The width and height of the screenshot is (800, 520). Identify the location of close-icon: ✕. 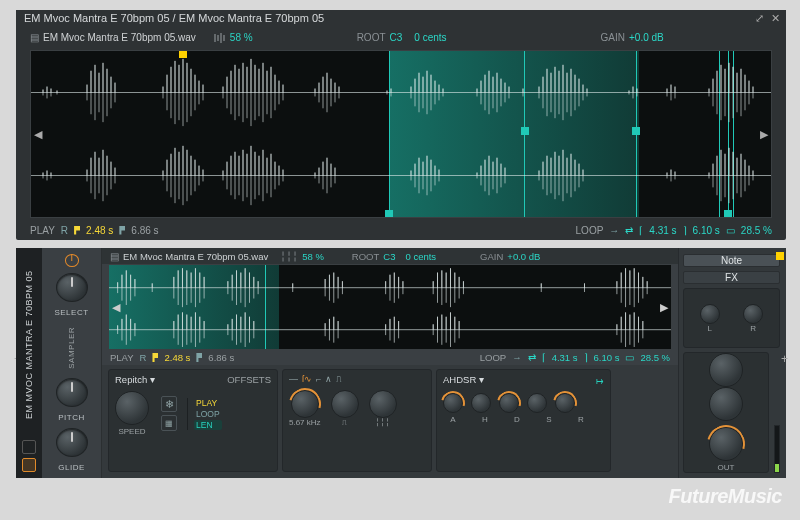
(776, 18).